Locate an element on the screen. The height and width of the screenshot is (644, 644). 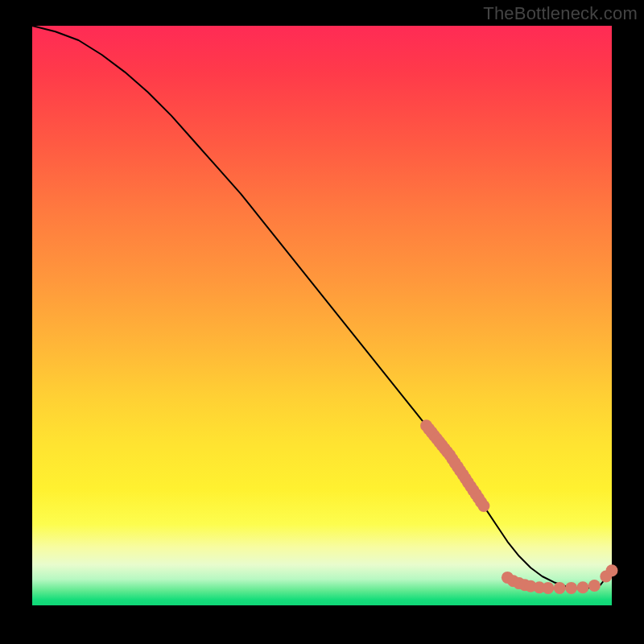
watermark-text: TheBottleneck.com is located at coordinates (560, 14).